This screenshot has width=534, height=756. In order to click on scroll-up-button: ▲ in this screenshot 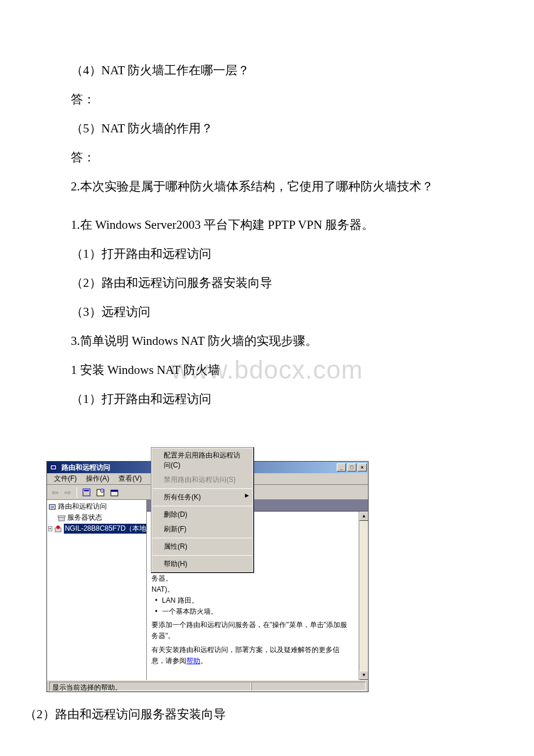, I will do `click(363, 516)`.